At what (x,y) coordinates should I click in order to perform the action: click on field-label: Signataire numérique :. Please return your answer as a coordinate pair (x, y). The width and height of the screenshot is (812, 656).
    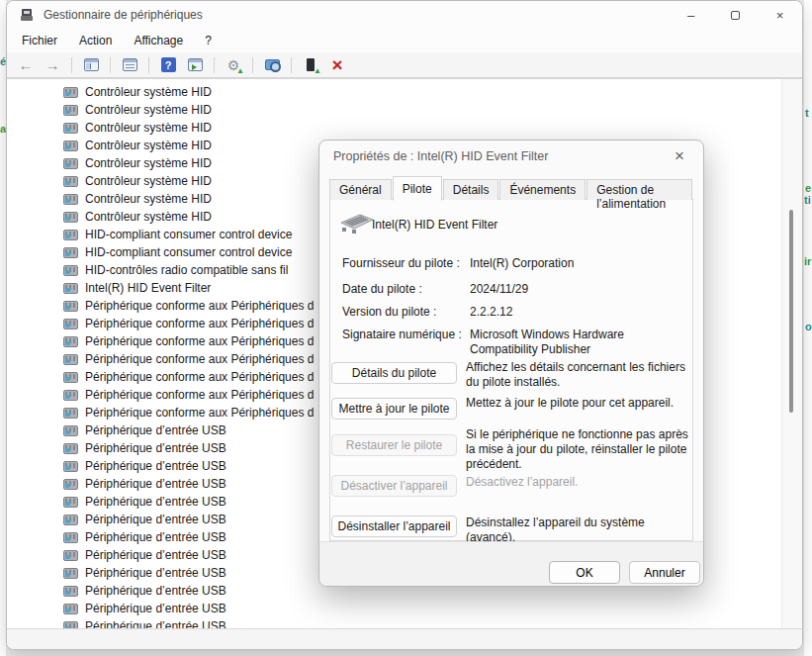
    Looking at the image, I should click on (402, 334).